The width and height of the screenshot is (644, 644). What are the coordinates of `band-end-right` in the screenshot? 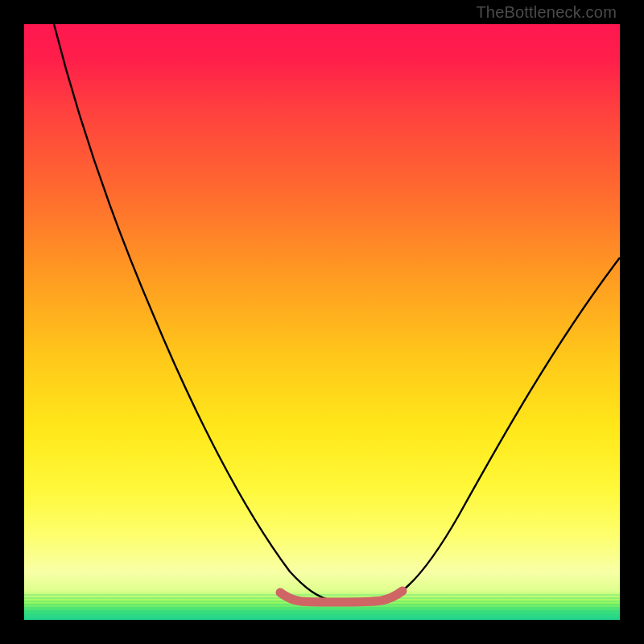 It's located at (402, 591).